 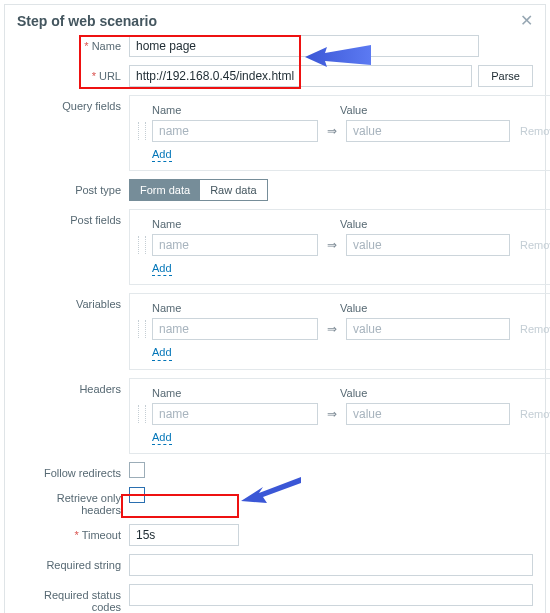 What do you see at coordinates (87, 21) in the screenshot?
I see `dialog-title: Step of web scenario` at bounding box center [87, 21].